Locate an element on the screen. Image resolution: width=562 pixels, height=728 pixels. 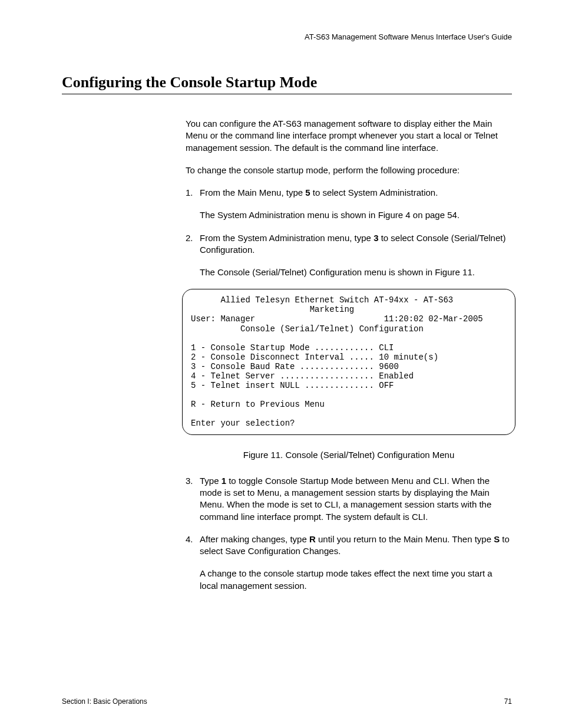
intro-paragraph-2: To change the console startup mode, perf… is located at coordinates (349, 170).